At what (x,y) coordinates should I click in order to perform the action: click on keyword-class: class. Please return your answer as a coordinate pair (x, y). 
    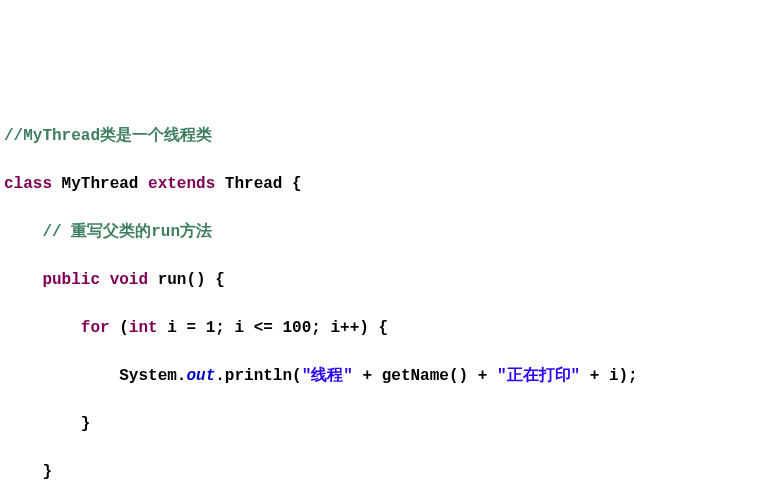
    Looking at the image, I should click on (28, 184).